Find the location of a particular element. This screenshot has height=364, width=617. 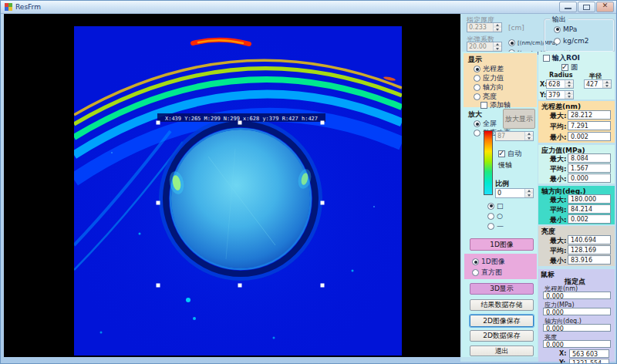

mouse-y-value: 1321 554 is located at coordinates (589, 361).